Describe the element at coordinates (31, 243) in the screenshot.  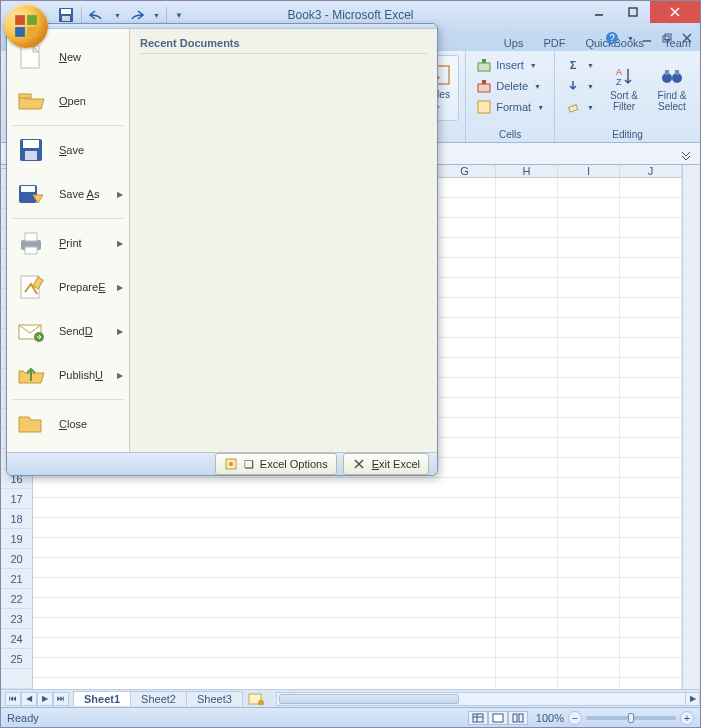
I see `print-icon` at that location.